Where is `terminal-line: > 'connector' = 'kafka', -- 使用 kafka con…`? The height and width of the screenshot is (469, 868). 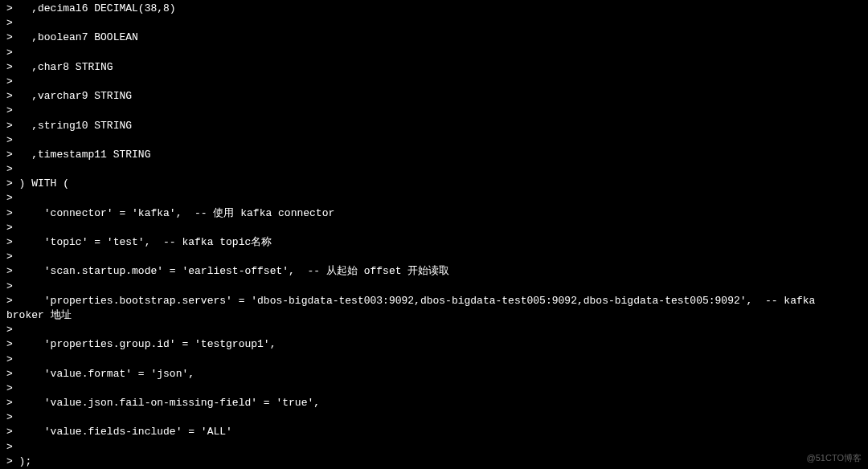
terminal-line: > 'connector' = 'kafka', -- 使用 kafka con… is located at coordinates (434, 214).